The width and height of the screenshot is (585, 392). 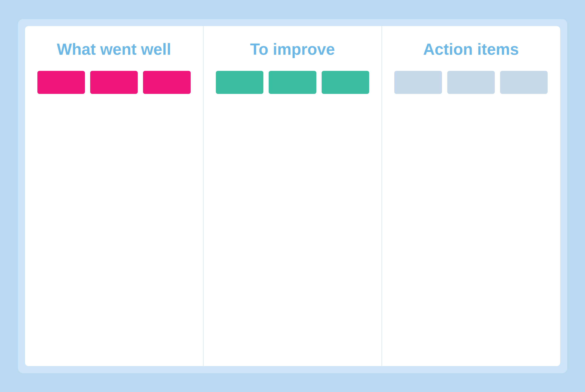 What do you see at coordinates (293, 50) in the screenshot?
I see `column-title-to-improve: To improve` at bounding box center [293, 50].